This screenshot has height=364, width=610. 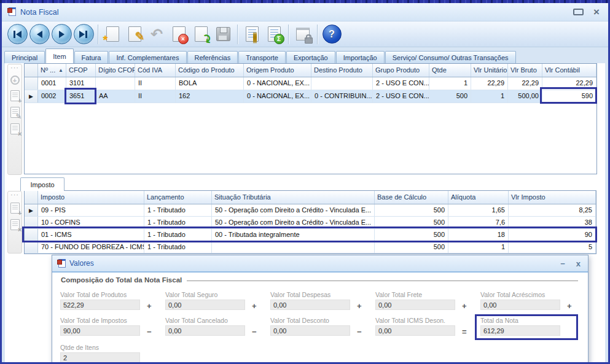 What do you see at coordinates (579, 12) in the screenshot?
I see `minimize-icon` at bounding box center [579, 12].